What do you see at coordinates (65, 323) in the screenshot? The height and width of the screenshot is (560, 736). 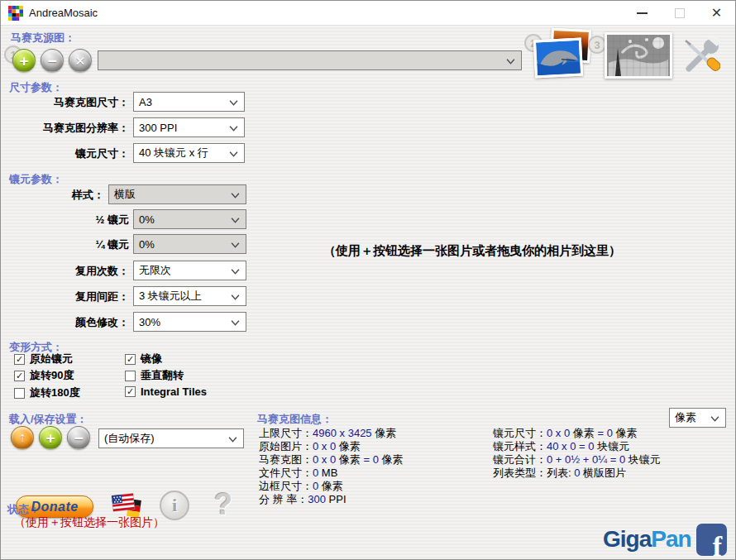 I see `color-change-label: 颜色修改：` at bounding box center [65, 323].